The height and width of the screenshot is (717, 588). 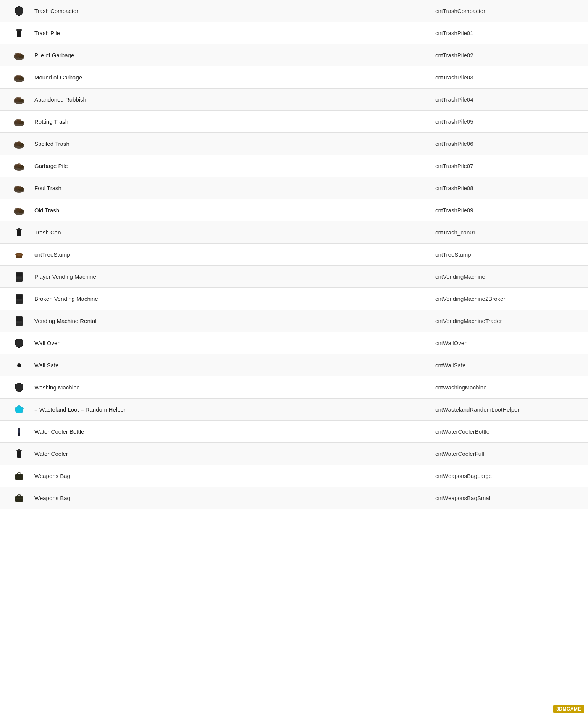 I want to click on item-code: cntWastelandRandomLootHelper, so click(x=508, y=409).